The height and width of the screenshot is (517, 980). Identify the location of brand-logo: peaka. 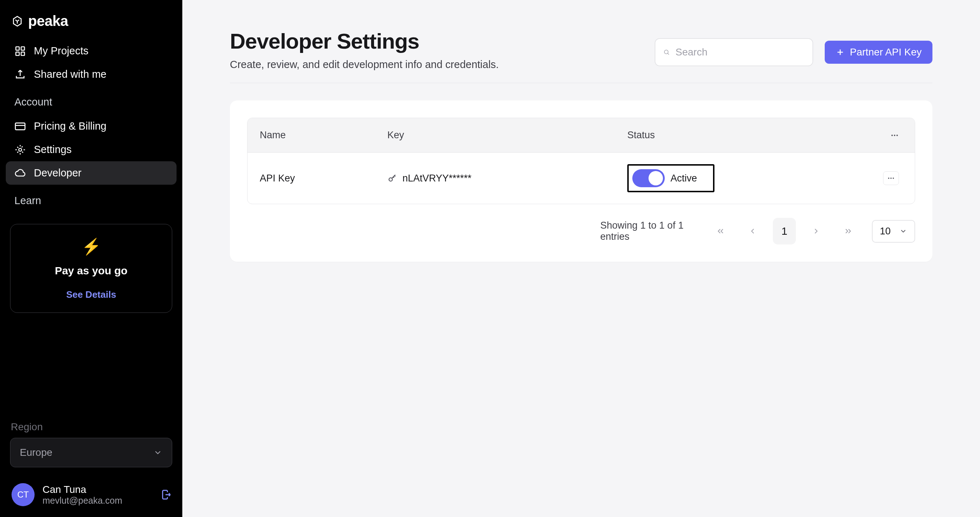
(91, 21).